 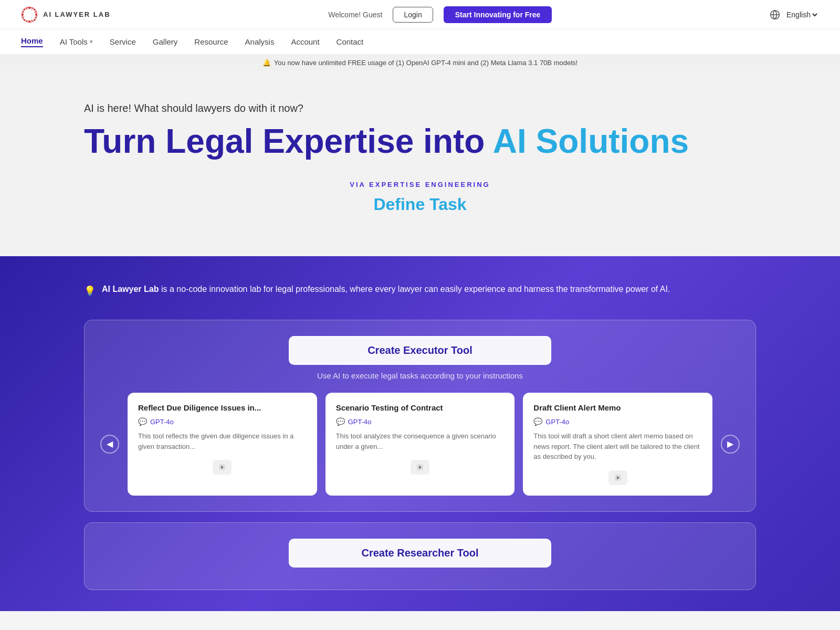 I want to click on play-icon, so click(x=222, y=467).